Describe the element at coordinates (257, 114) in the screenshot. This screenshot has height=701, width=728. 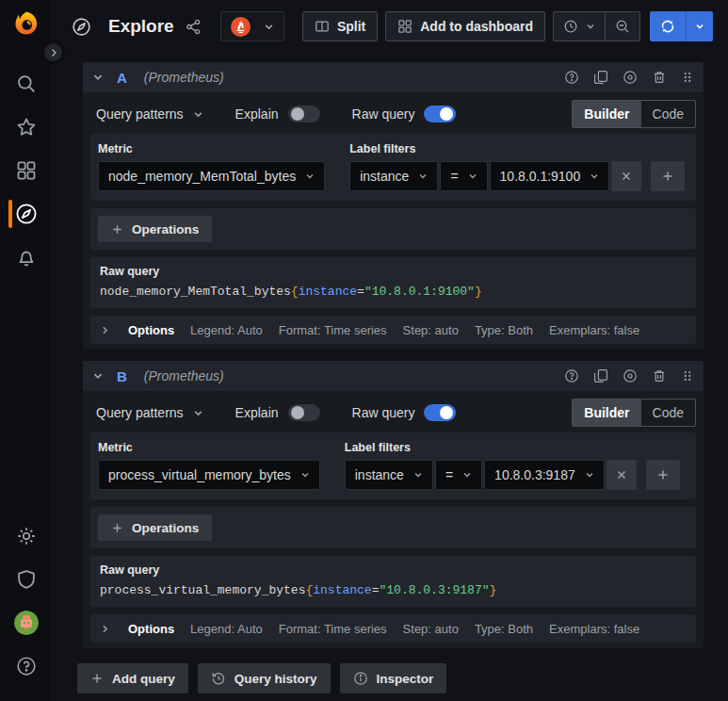
I see `explain-label: Explain` at that location.